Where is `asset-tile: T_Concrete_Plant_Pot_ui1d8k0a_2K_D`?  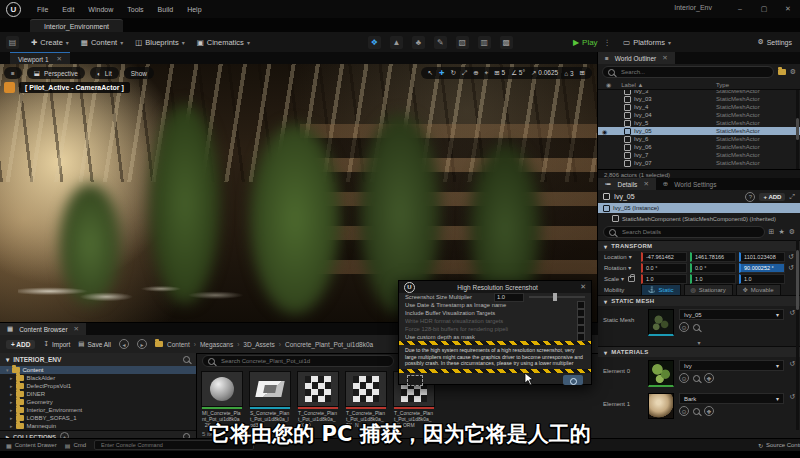
asset-tile: T_Concrete_Plant_Pot_ui1d8k0a_2K_D is located at coordinates (318, 399).